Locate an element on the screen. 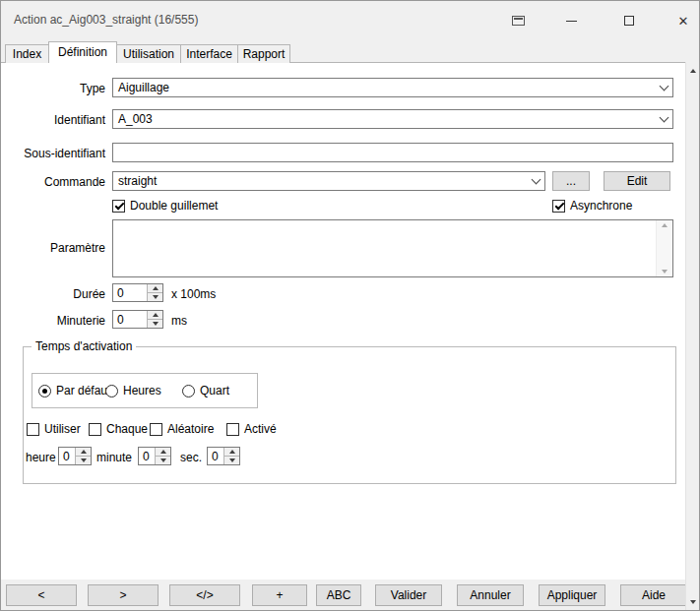 This screenshot has width=700, height=611. dock-window-button is located at coordinates (518, 21).